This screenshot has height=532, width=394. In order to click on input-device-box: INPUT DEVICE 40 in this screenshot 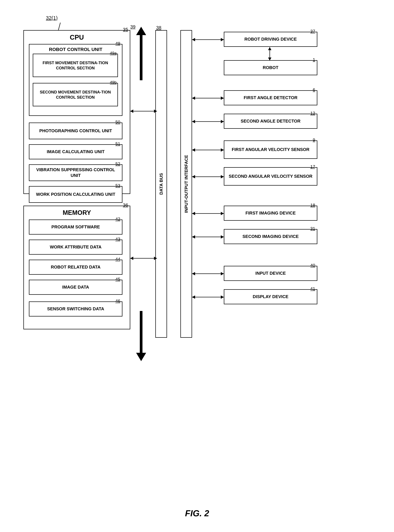, I will do `click(270, 274)`.